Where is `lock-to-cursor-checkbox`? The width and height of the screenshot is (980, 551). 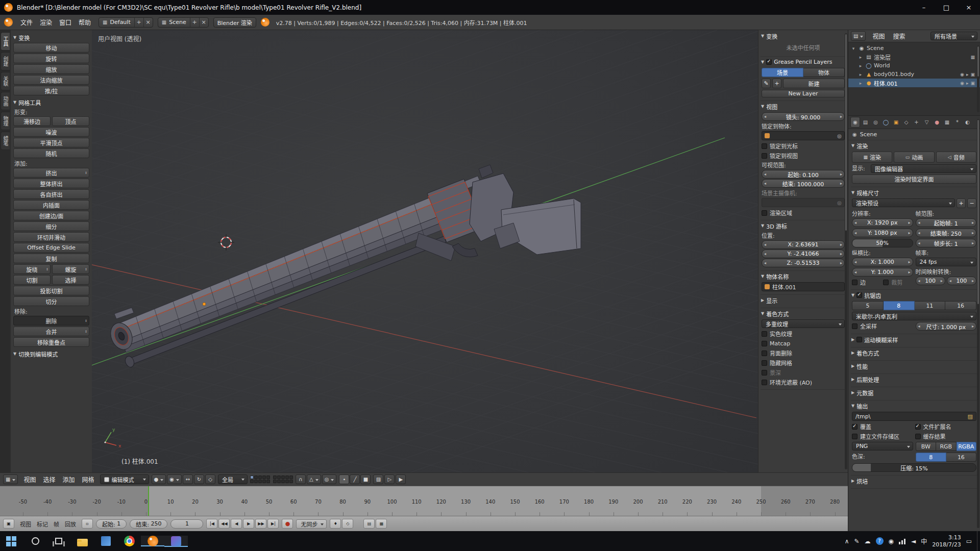
lock-to-cursor-checkbox is located at coordinates (765, 146).